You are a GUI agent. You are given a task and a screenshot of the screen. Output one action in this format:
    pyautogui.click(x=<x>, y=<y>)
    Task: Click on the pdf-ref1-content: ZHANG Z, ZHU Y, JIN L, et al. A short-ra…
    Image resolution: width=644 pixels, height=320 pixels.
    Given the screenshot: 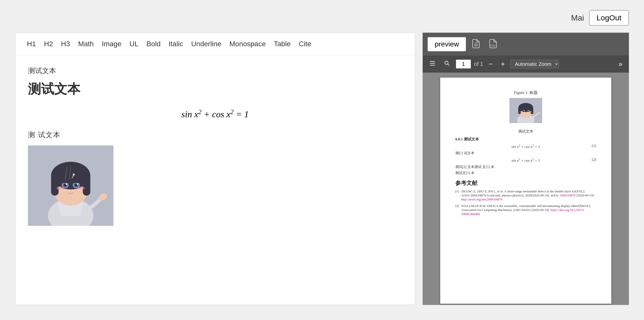 What is the action you would take?
    pyautogui.click(x=529, y=195)
    